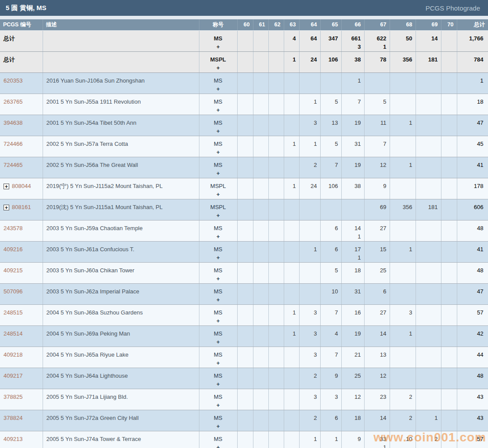 The height and width of the screenshot is (448, 488). Describe the element at coordinates (13, 355) in the screenshot. I see `pcgs-number-link: 409218` at that location.